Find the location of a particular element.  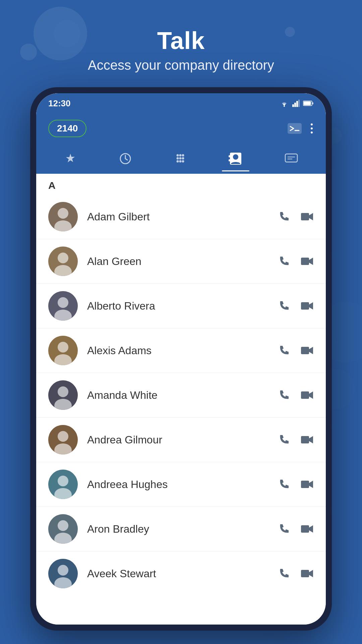

battery-icon is located at coordinates (308, 103).